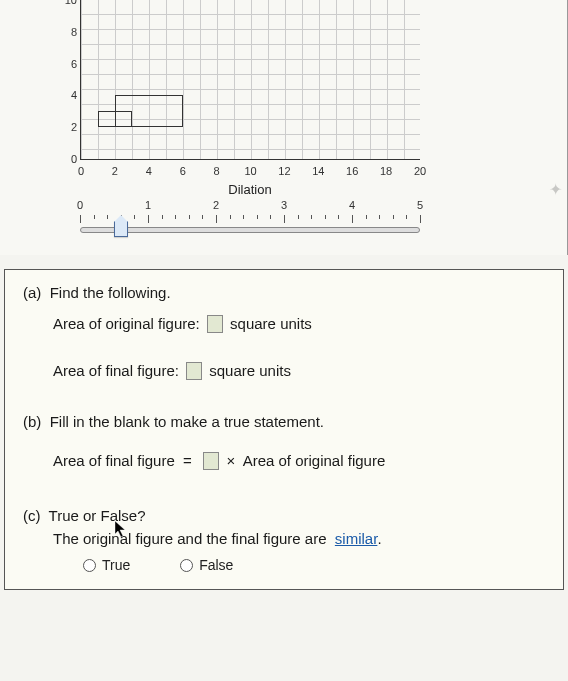 The height and width of the screenshot is (681, 568). What do you see at coordinates (66, 159) in the screenshot?
I see `y-tick-label: 0` at bounding box center [66, 159].